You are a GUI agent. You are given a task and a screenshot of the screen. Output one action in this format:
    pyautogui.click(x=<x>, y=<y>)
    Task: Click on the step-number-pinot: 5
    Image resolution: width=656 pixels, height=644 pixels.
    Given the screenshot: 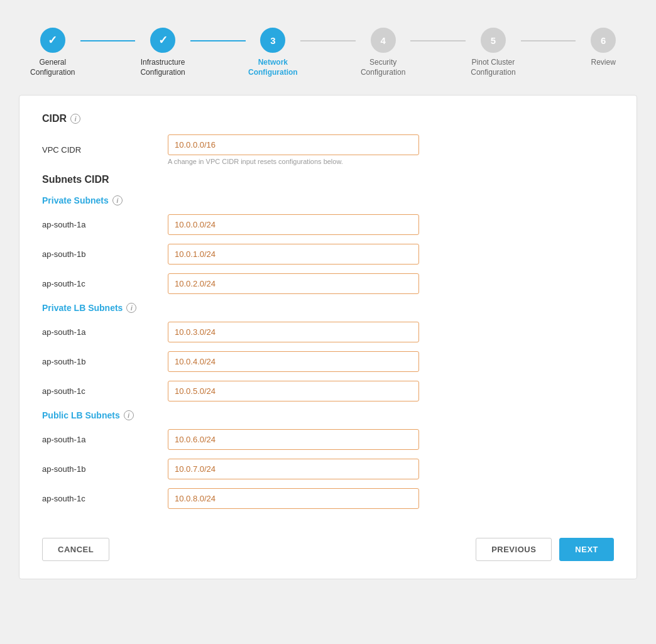 What is the action you would take?
    pyautogui.click(x=493, y=40)
    